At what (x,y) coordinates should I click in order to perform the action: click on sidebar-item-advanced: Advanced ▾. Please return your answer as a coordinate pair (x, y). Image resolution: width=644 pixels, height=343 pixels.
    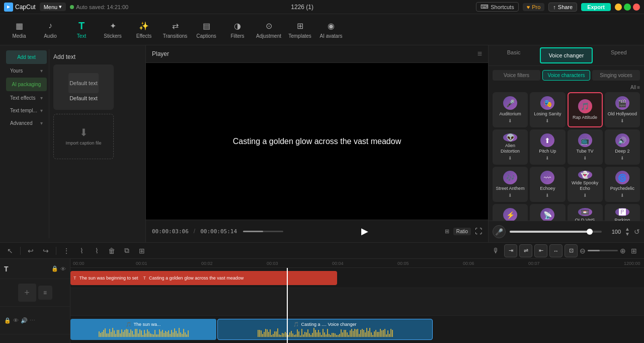
    Looking at the image, I should click on (26, 123).